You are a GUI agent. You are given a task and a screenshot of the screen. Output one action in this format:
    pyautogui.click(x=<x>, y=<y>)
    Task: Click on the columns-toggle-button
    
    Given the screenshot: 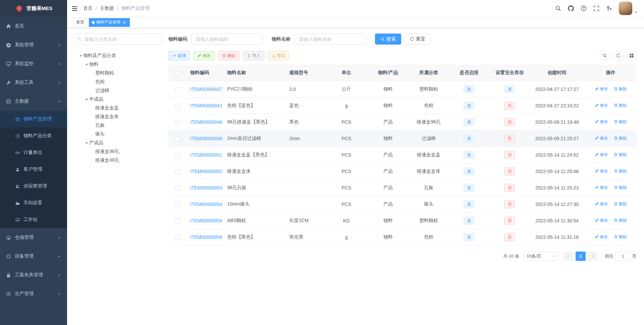 What is the action you would take?
    pyautogui.click(x=632, y=56)
    